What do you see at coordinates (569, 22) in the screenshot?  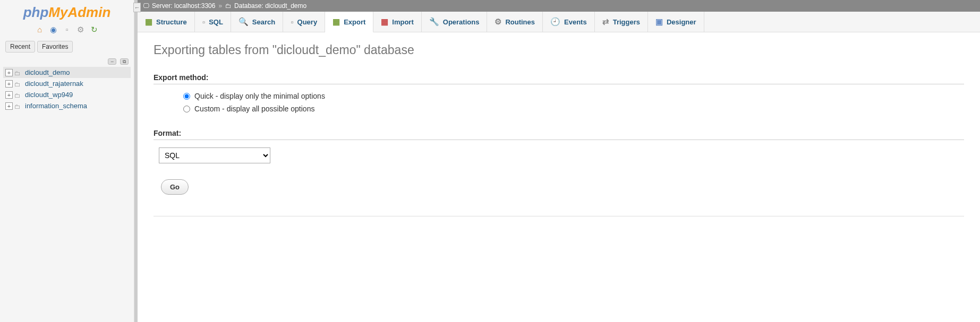 I see `tab-events: 🕘Events` at bounding box center [569, 22].